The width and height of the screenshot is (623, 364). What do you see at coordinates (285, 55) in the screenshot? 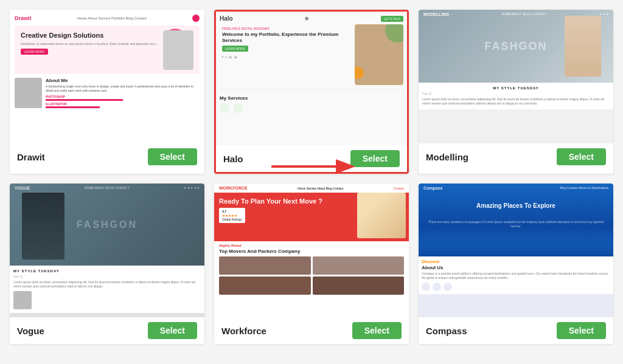
I see `halo-hero-text-block: FREELANCE DIGITAL DESIGNER Welcome to my…` at bounding box center [285, 55].